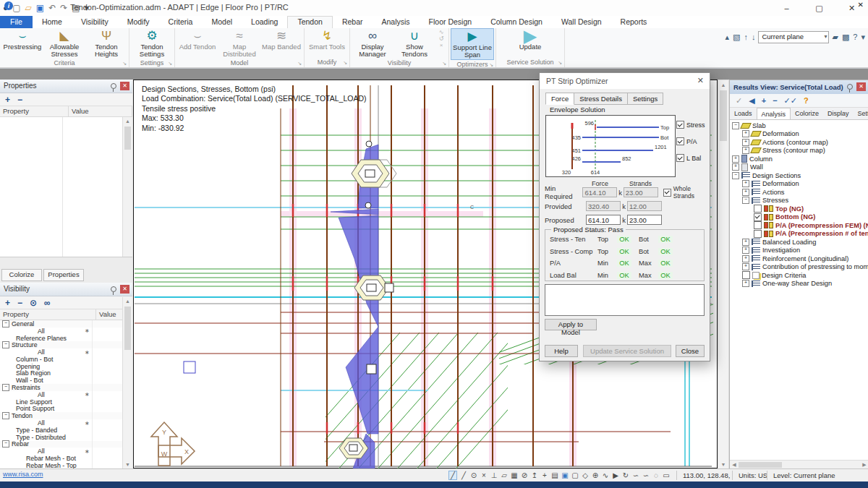  I want to click on remove-icon: −, so click(20, 303).